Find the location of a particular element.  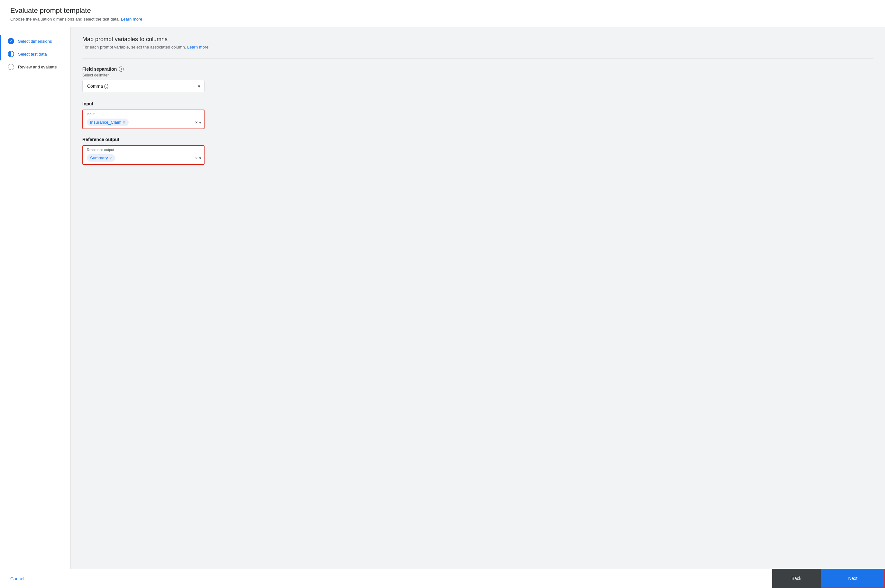

reference-output-select-arrows: × ▾ is located at coordinates (198, 158).